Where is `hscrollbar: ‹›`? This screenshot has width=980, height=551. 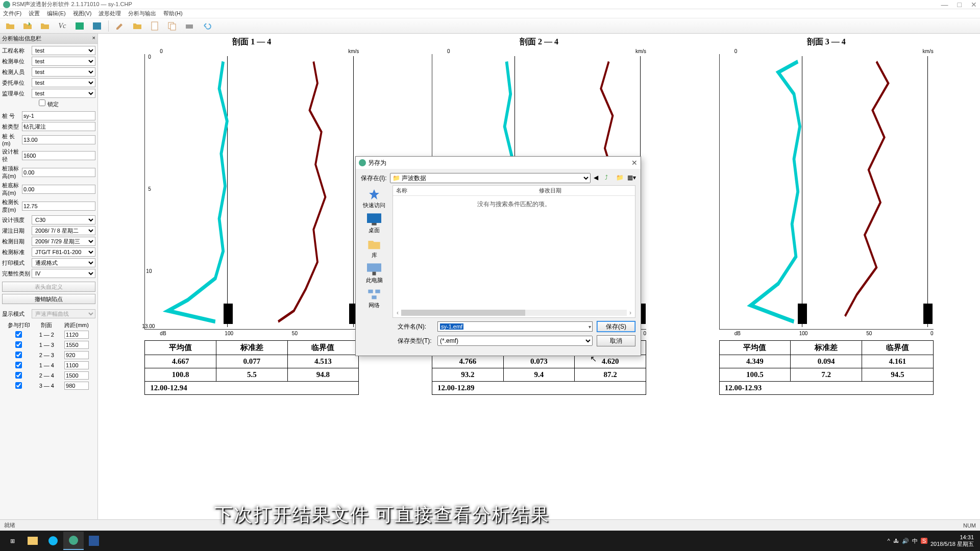 hscrollbar: ‹› is located at coordinates (514, 313).